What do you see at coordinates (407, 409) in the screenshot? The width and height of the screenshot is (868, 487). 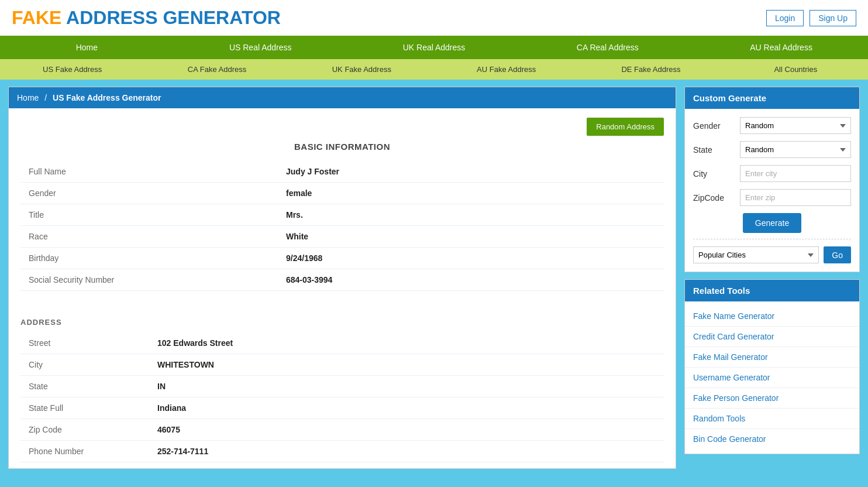 I see `addr-value: Indiana` at bounding box center [407, 409].